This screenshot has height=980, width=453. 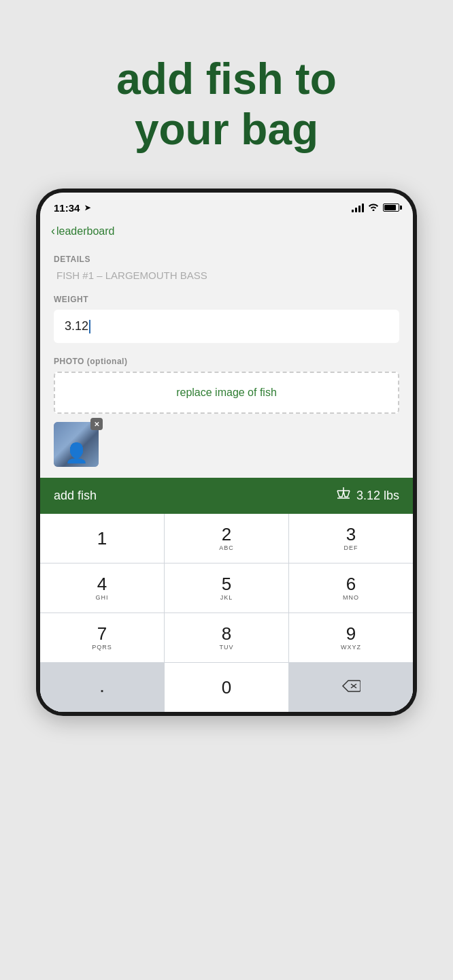 I want to click on status-time: 11:34 ➤, so click(x=72, y=208).